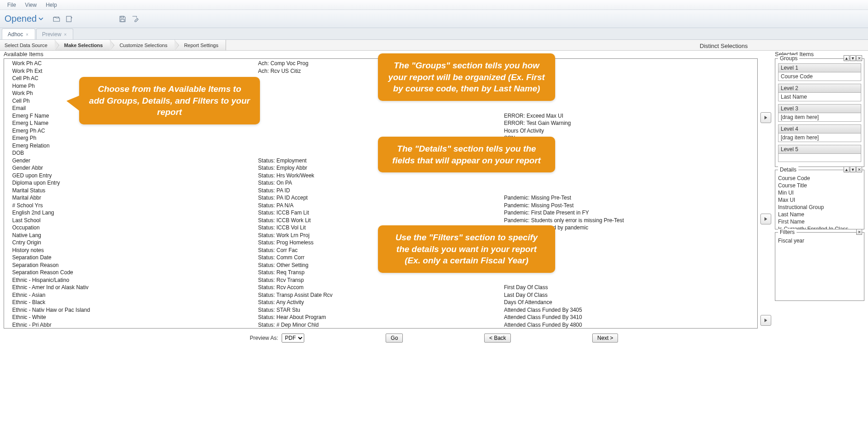  Describe the element at coordinates (820, 72) in the screenshot. I see `group-level: Level 1Course Code` at that location.